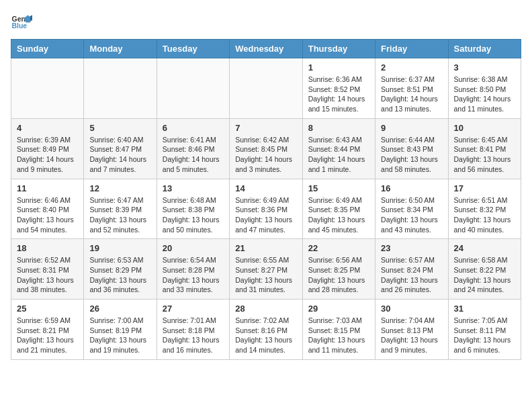  Describe the element at coordinates (47, 309) in the screenshot. I see `day-number: 25` at that location.